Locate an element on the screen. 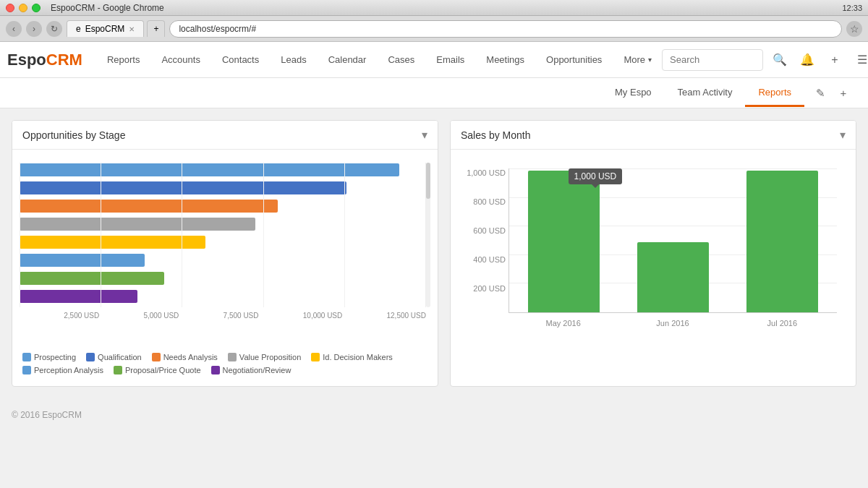 This screenshot has width=868, height=488. tab-team-activity: Team Activity is located at coordinates (705, 93).